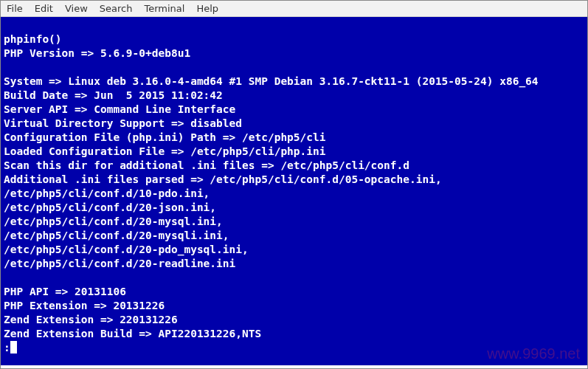 The image size is (588, 369). What do you see at coordinates (164, 9) in the screenshot?
I see `menu-terminal: Terminal` at bounding box center [164, 9].